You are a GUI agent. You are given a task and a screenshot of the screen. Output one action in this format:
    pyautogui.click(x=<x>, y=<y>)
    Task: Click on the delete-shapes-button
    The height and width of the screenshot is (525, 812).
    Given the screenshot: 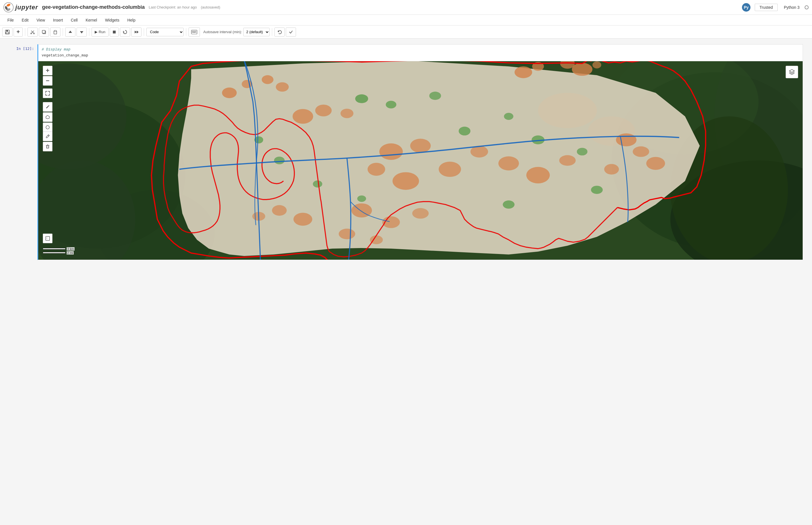 What is the action you would take?
    pyautogui.click(x=48, y=147)
    